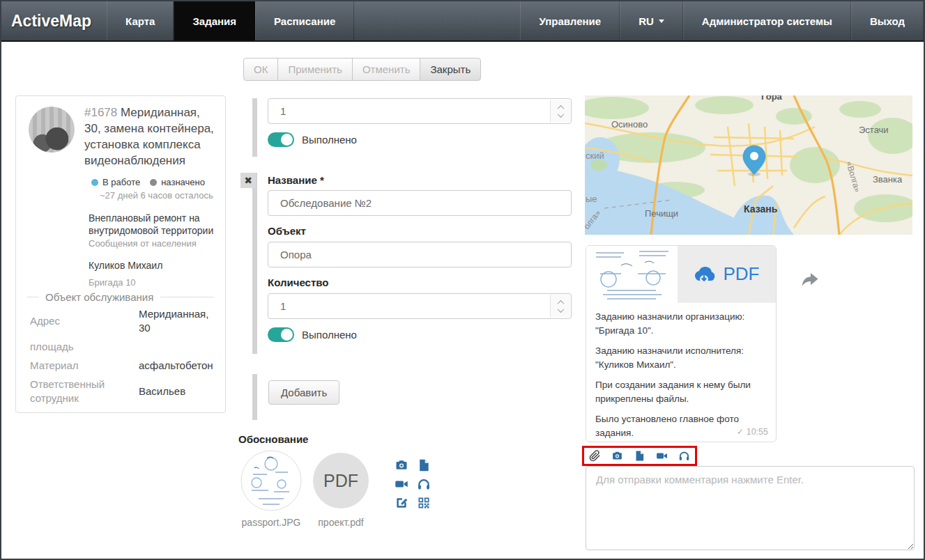  Describe the element at coordinates (595, 456) in the screenshot. I see `paperclip-icon` at that location.